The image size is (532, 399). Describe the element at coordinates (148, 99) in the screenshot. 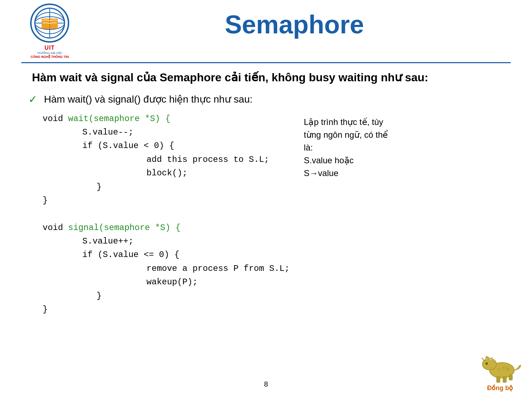

I see `bullet-text: Hàm wait() và signal() được hiện thực nh…` at that location.